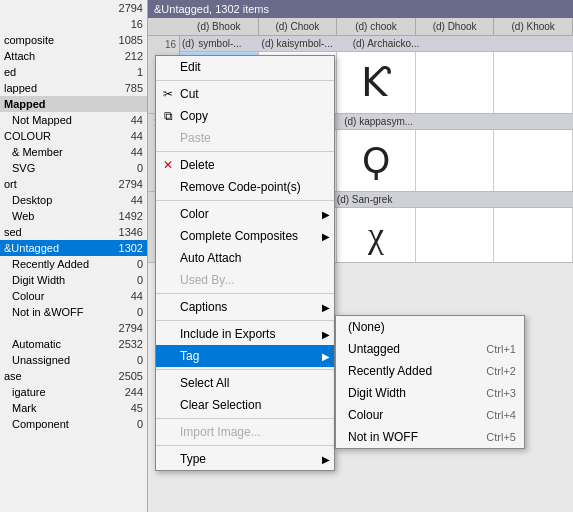 The image size is (573, 512). Describe the element at coordinates (534, 26) in the screenshot. I see `glyph-col-khook: (d) Khook` at that location.